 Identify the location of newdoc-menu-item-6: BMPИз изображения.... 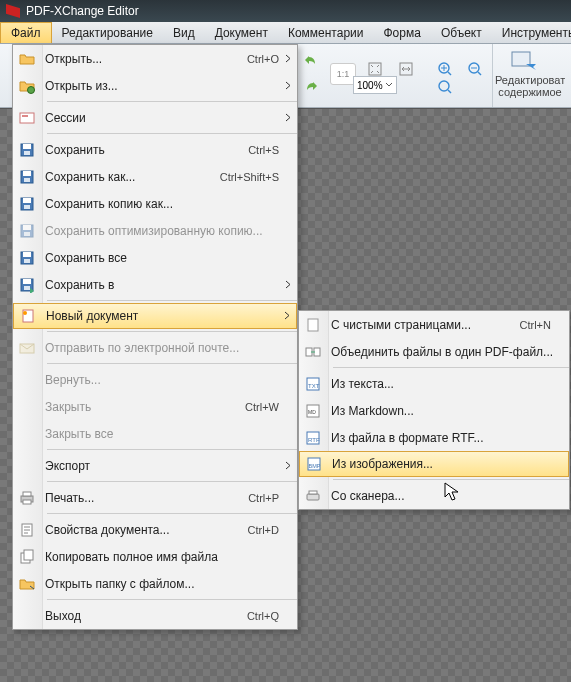
(434, 464).